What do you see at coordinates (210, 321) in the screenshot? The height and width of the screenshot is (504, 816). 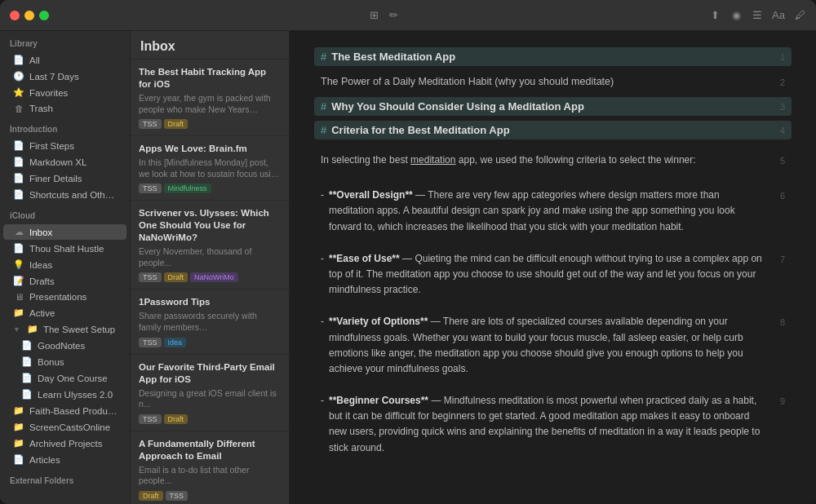 I see `article-item-1password: 1Password Tips Share passwords securely …` at bounding box center [210, 321].